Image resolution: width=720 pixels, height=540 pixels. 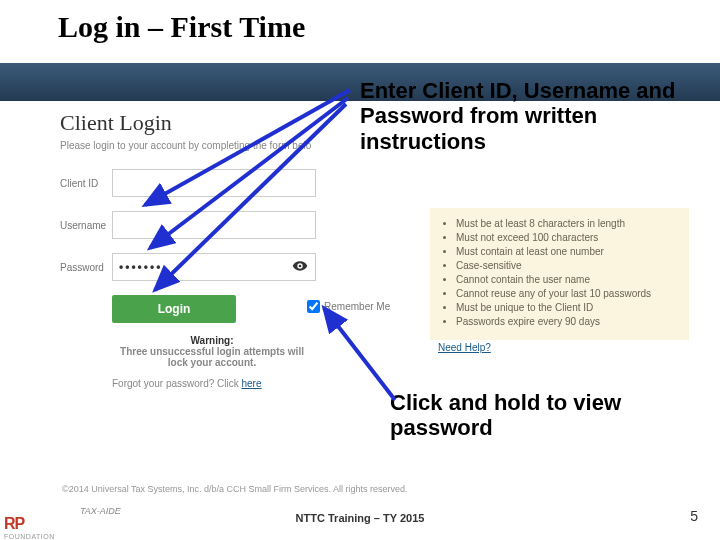 I want to click on password-rules-list: Must be at least 8 characters in lengthM…, so click(x=560, y=272).